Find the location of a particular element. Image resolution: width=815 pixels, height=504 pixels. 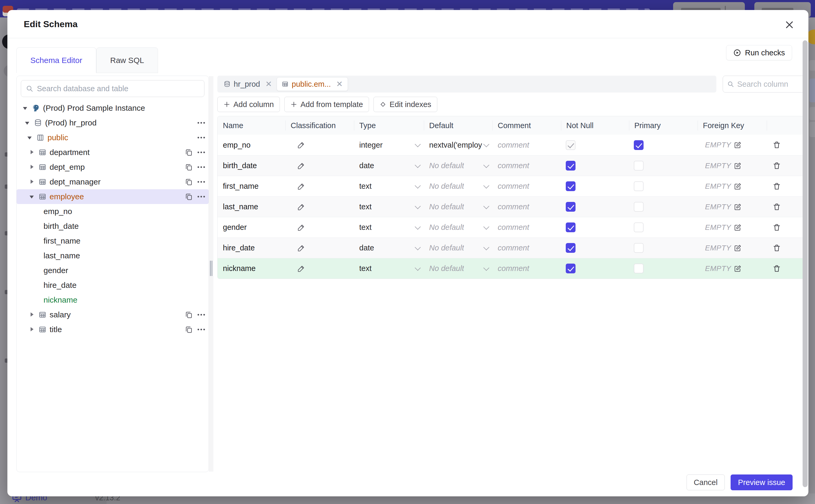

column-name: last_name is located at coordinates (251, 207).